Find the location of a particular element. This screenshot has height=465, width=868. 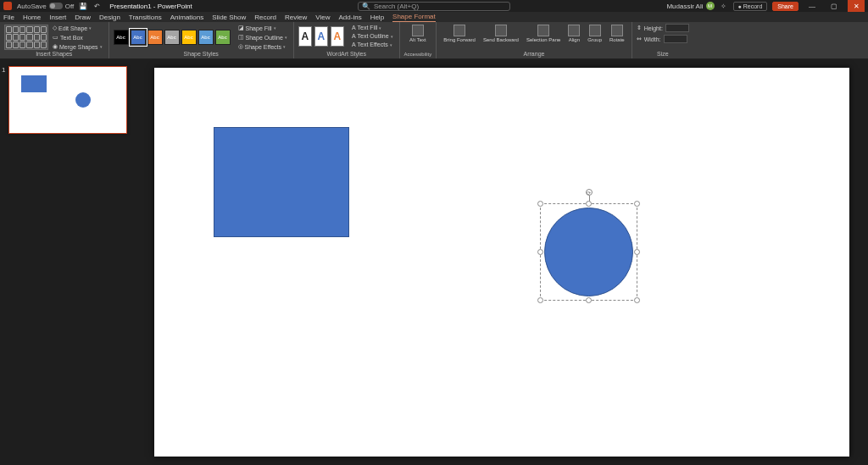

search-input: 🔍 Search (Alt+Q) is located at coordinates (434, 7).